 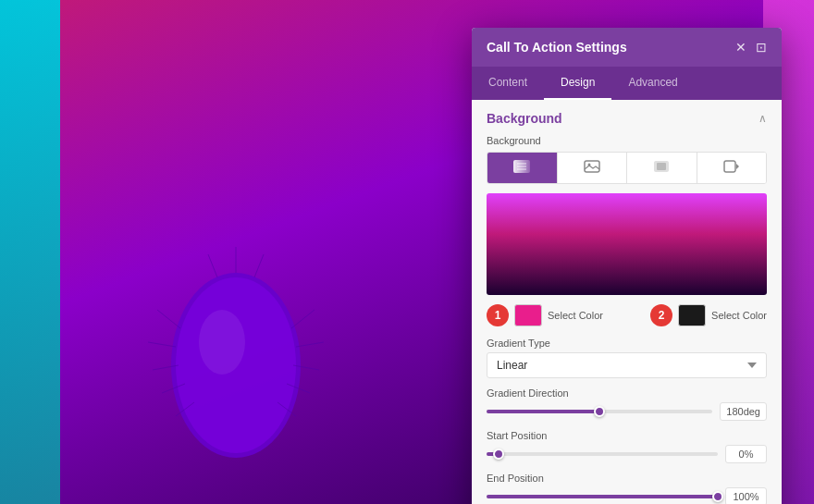 I want to click on gradient-direction-fill, so click(x=543, y=412).